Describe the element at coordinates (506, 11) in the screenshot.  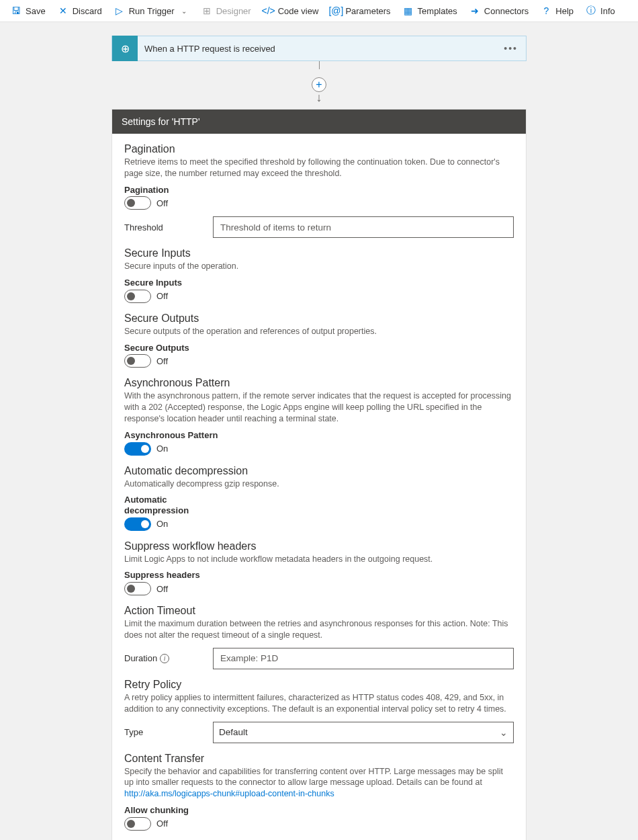
I see `connectors-label: Connectors` at that location.